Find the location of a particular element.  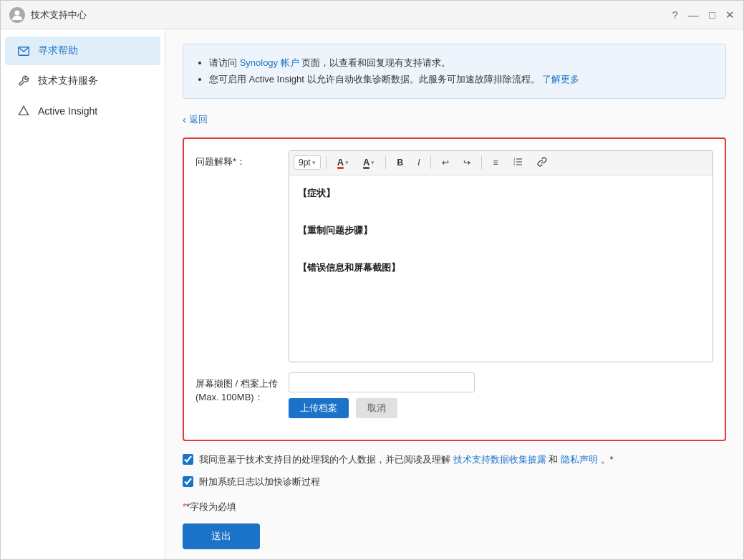

sidebar-label-seek-help: 寻求帮助 is located at coordinates (58, 51).